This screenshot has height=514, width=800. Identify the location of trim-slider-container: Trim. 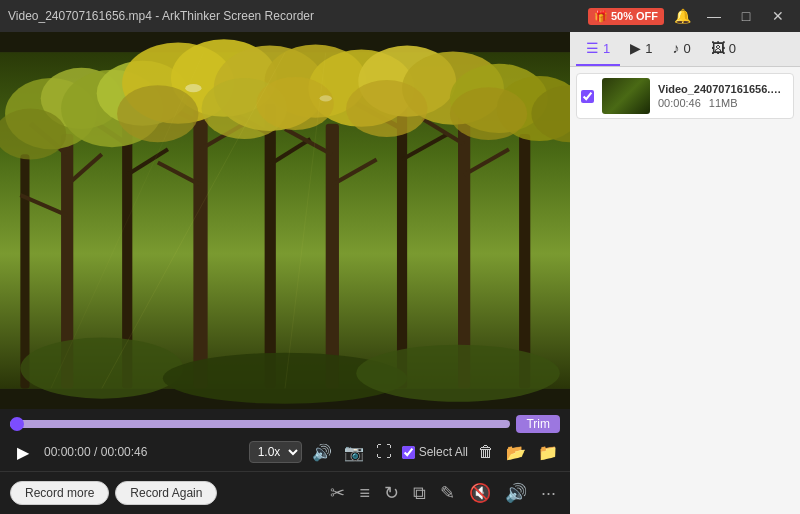
(285, 424).